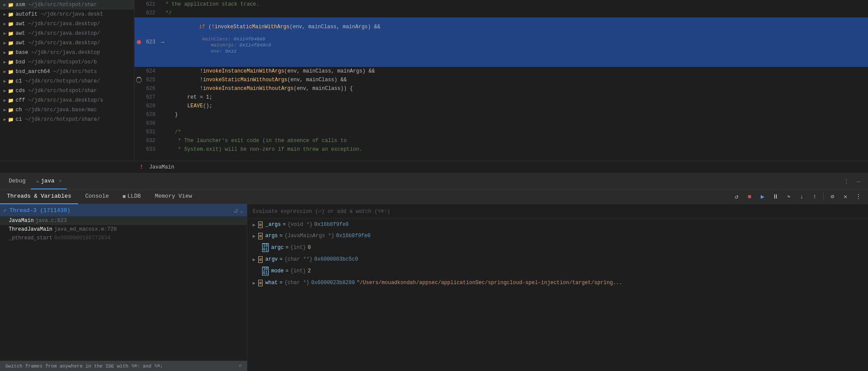 This screenshot has height=371, width=868. What do you see at coordinates (824, 197) in the screenshot?
I see `toolbar-sep` at bounding box center [824, 197].